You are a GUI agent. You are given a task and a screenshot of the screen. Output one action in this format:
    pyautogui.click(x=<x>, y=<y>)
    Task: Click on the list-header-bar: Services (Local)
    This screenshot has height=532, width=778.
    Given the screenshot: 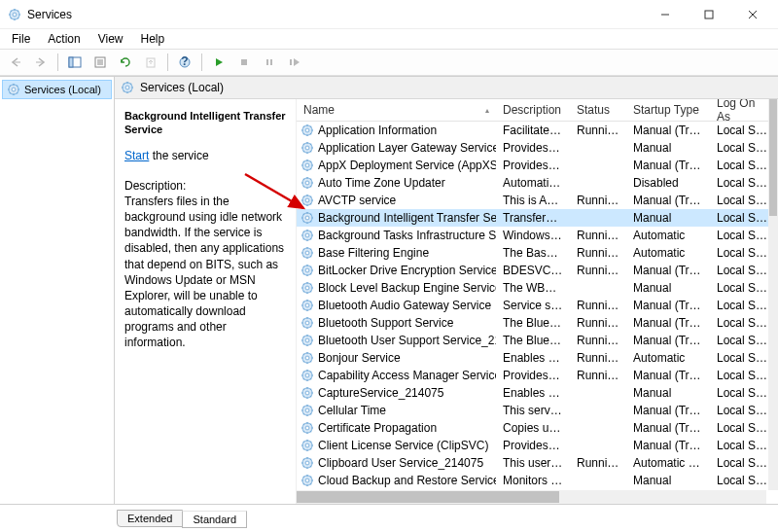 What is the action you would take?
    pyautogui.click(x=446, y=88)
    